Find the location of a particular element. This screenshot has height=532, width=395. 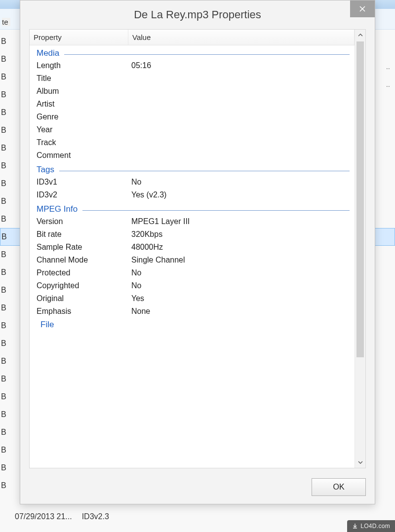

bg-tag-text: ID3v2.3 is located at coordinates (96, 517).